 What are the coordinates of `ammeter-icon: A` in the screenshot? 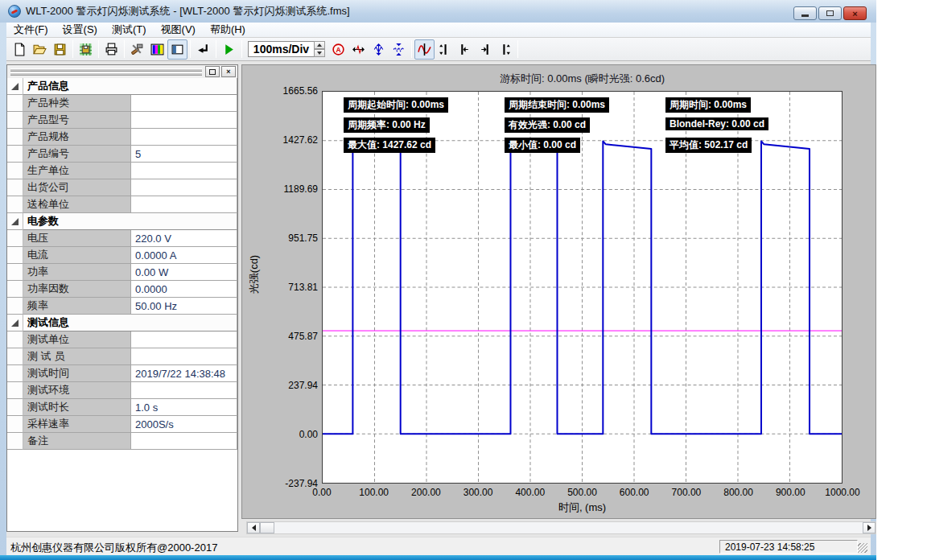 It's located at (338, 50).